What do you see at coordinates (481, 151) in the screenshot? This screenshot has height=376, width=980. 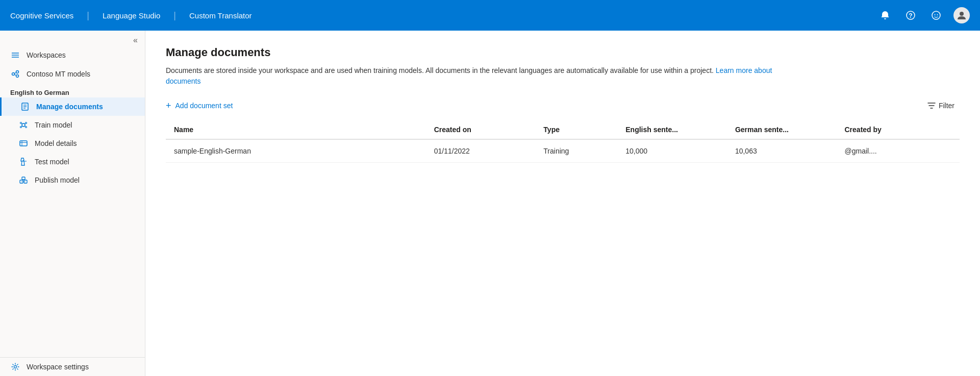 I see `cell-created-on: 01/11/2022` at bounding box center [481, 151].